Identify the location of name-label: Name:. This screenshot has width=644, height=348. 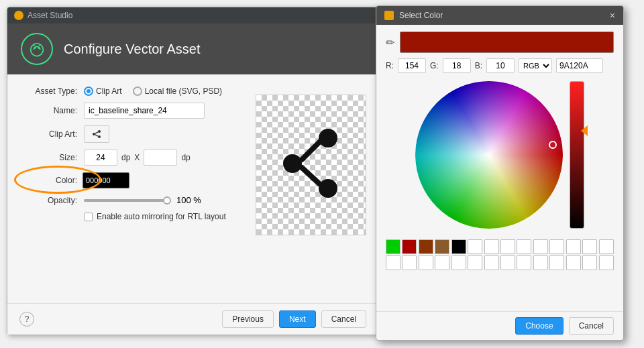
(50, 111).